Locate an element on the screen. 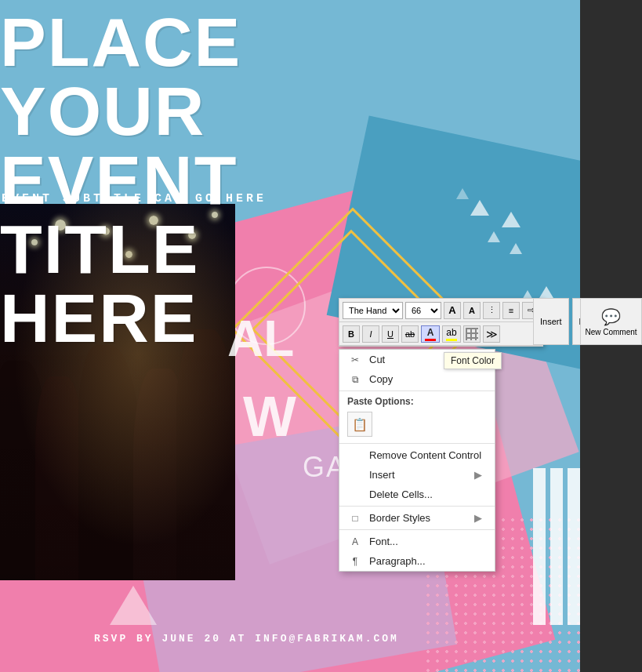 This screenshot has width=642, height=672. paste-options-label: Paste Options: is located at coordinates (417, 401).